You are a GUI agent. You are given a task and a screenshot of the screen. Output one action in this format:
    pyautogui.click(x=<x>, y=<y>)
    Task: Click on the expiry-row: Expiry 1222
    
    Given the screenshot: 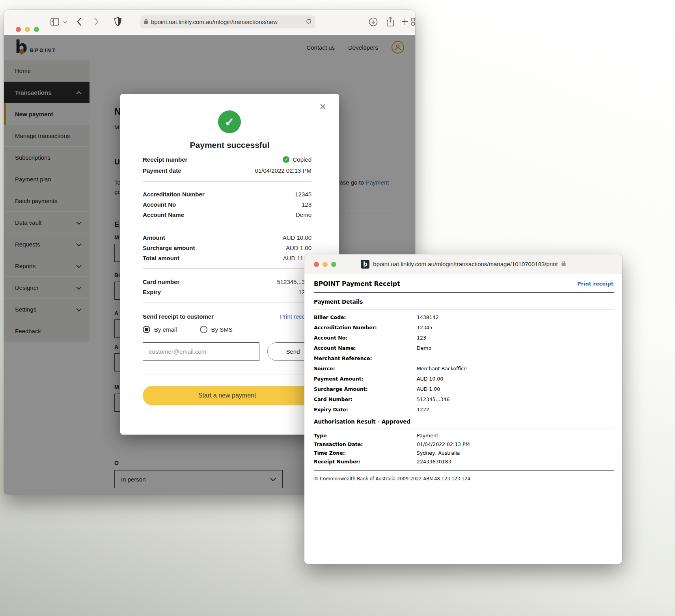 What is the action you would take?
    pyautogui.click(x=227, y=293)
    